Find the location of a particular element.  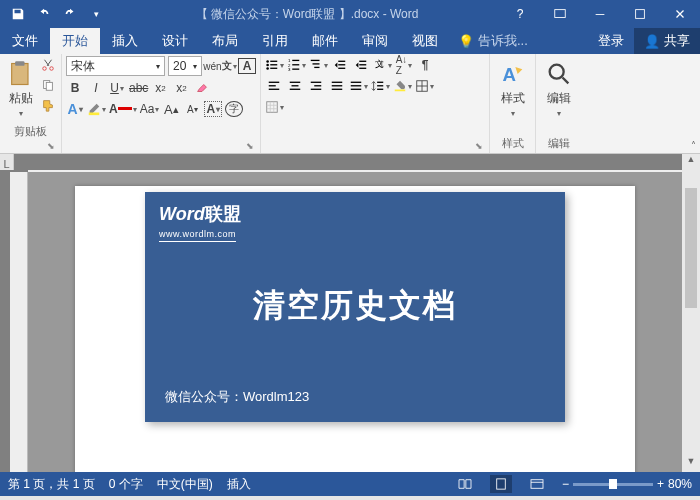

collapse-ribbon-icon: ˄ is located at coordinates (694, 146).